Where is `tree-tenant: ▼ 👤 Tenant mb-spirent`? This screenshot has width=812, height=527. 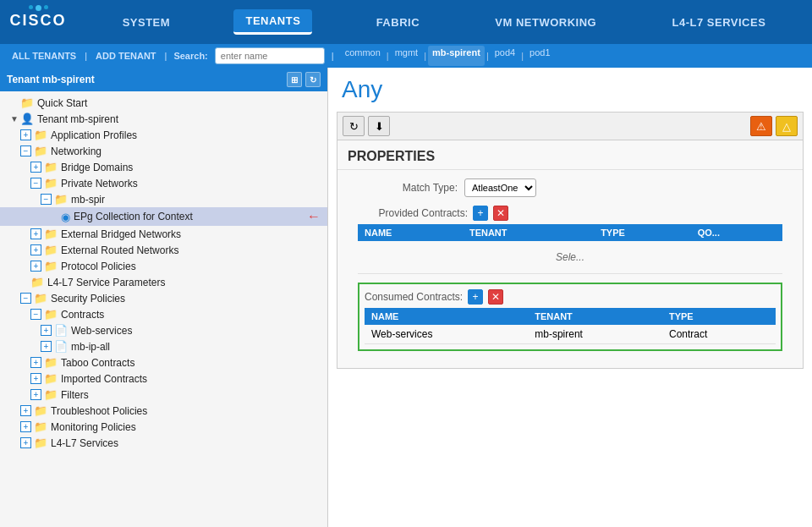
tree-tenant: ▼ 👤 Tenant mb-spirent is located at coordinates (164, 118).